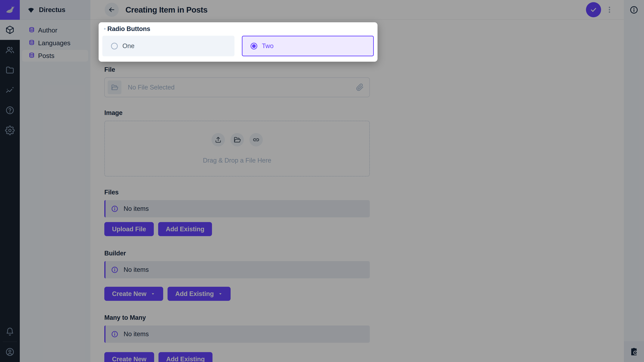 The height and width of the screenshot is (362, 644). Describe the element at coordinates (268, 46) in the screenshot. I see `radio-option-label: Two` at that location.